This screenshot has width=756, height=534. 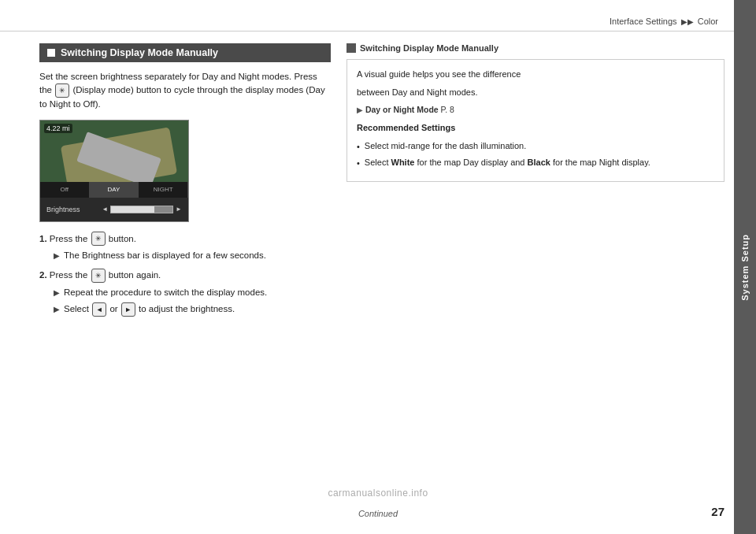 I want to click on step-1: 1. Press the ✳ button. ▶ The Brightness …, so click(x=185, y=247).